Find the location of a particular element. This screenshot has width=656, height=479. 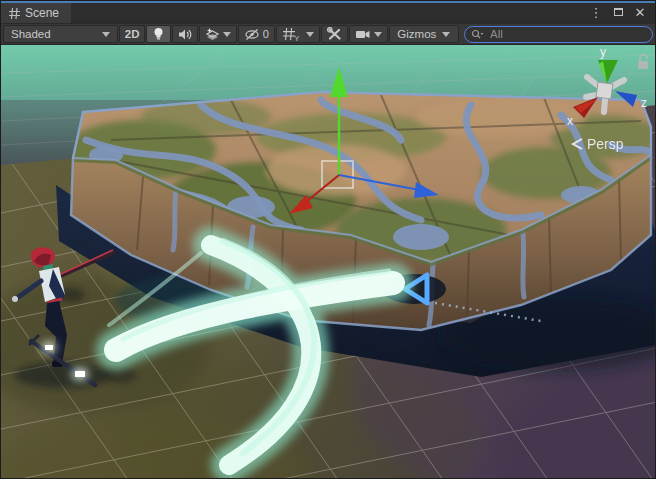

focus-accent-line is located at coordinates (328, 2).